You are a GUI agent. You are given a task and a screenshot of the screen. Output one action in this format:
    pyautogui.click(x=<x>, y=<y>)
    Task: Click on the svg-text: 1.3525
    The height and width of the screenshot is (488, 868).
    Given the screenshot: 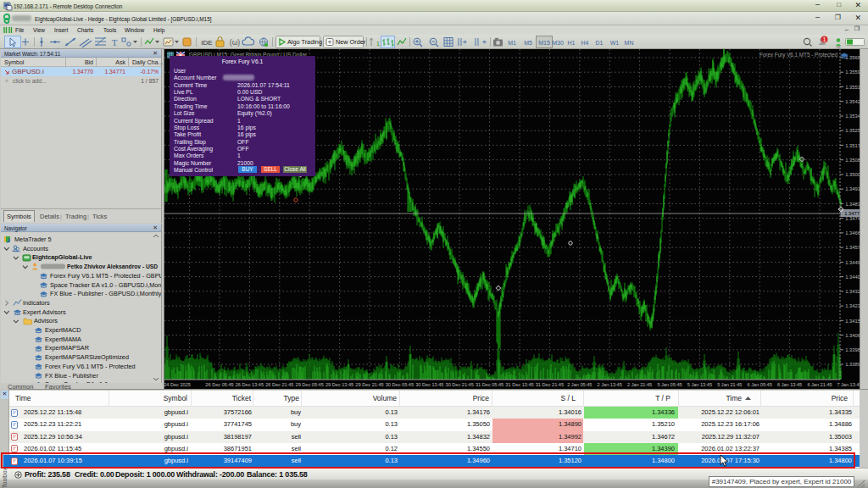 What is the action you would take?
    pyautogui.click(x=853, y=130)
    